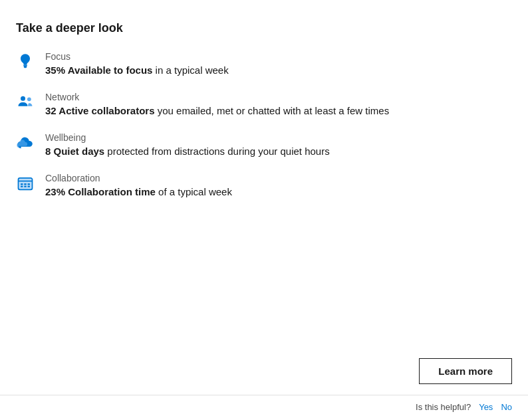 The height and width of the screenshot is (420, 528). Describe the element at coordinates (217, 110) in the screenshot. I see `network-stat: 32 Active collaborators you emailed, met…` at that location.